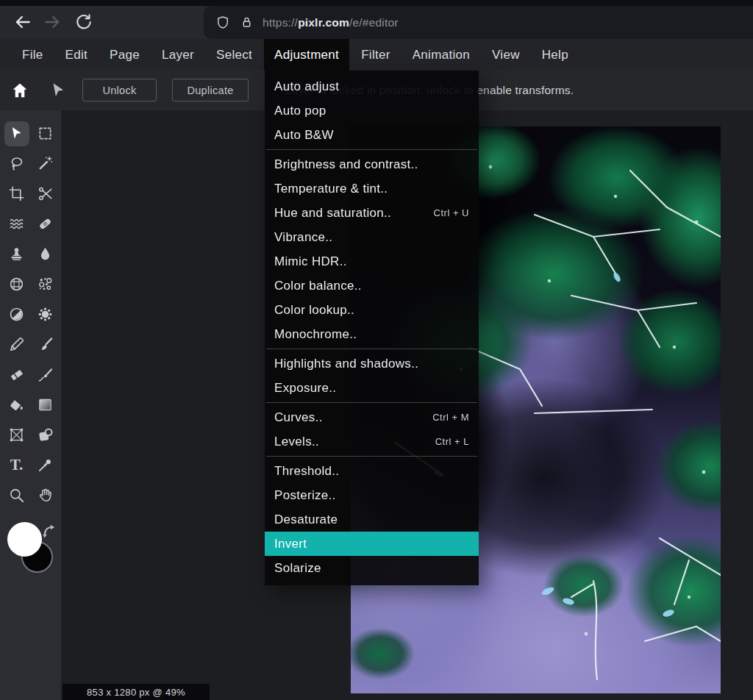 The width and height of the screenshot is (753, 700). I want to click on menu-item-highlights-shadows: Highlights and shadows.., so click(372, 363).